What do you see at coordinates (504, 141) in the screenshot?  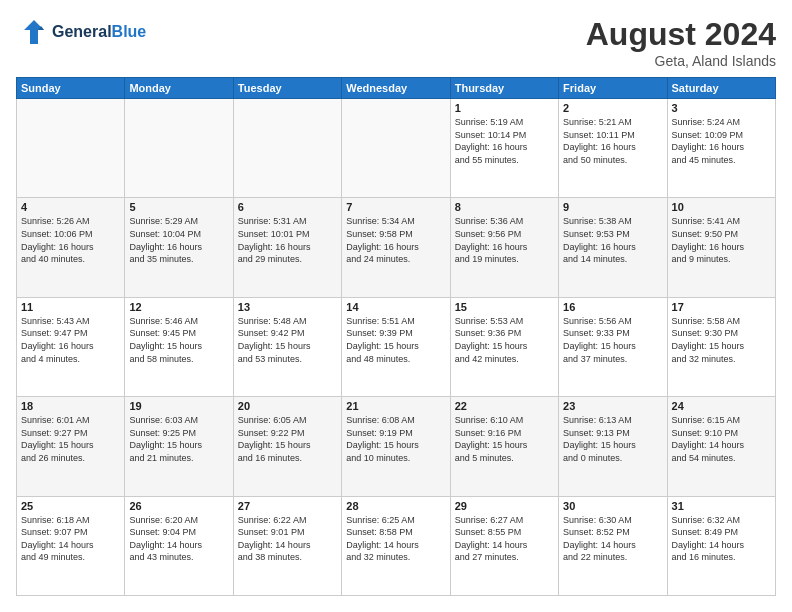 I see `day-info: Sunrise: 5:19 AM Sunset: 10:14 PM Daylig…` at bounding box center [504, 141].